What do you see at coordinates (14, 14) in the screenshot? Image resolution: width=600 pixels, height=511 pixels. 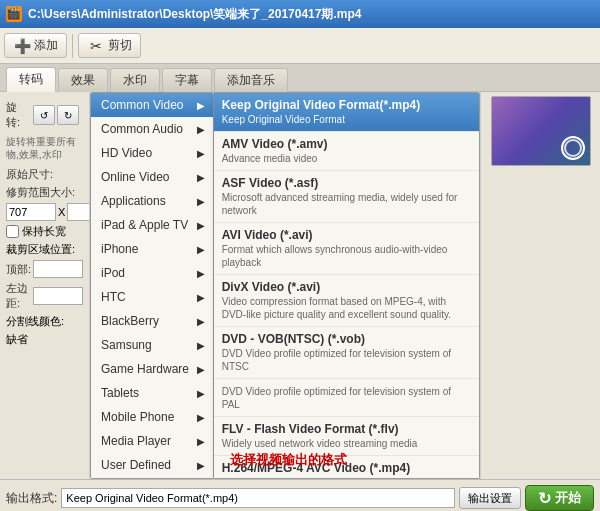 I see `app-icon: 🎬` at bounding box center [14, 14].